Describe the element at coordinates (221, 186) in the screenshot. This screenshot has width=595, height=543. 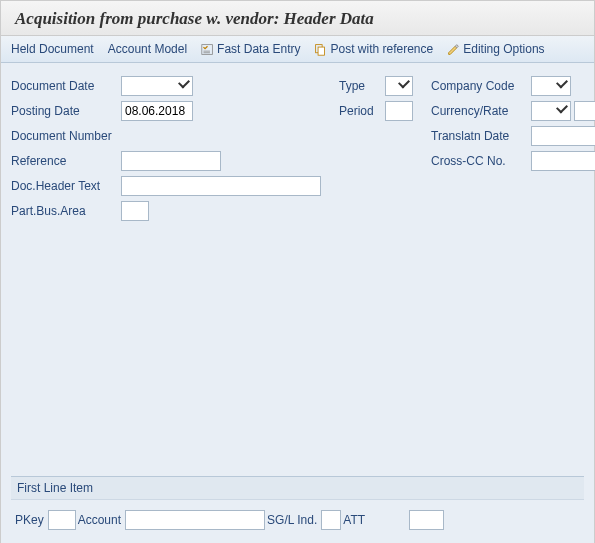
I see `doc-header-text-field` at that location.